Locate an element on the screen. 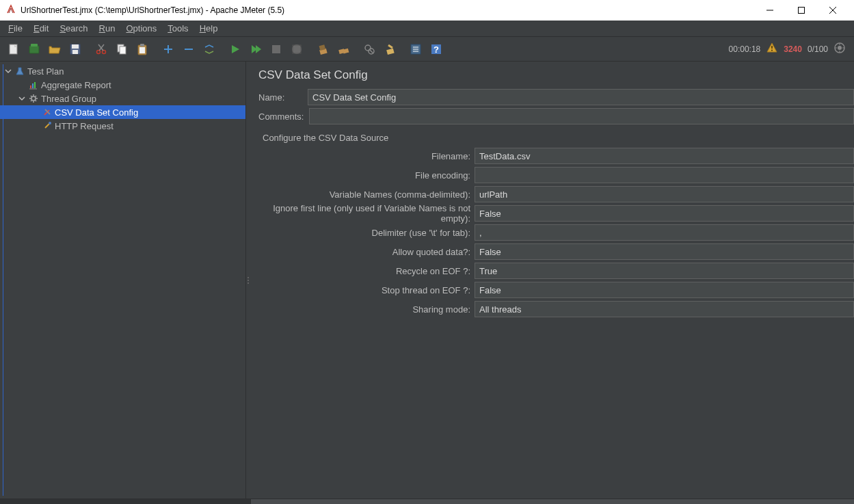 The image size is (854, 504). status-bar is located at coordinates (427, 501).